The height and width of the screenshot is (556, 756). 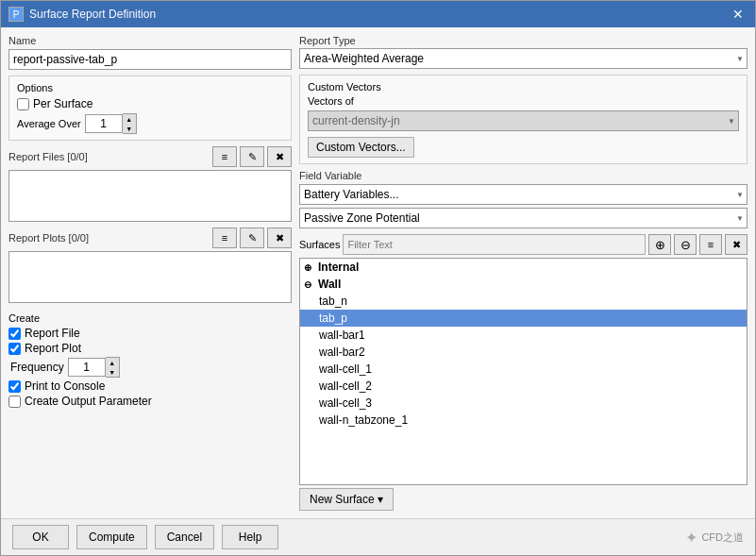 I want to click on wall-toggle: ⊖, so click(x=310, y=285).